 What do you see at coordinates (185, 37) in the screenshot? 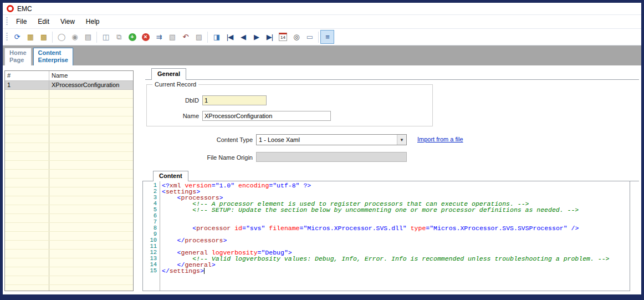
I see `undo-button: ↶` at bounding box center [185, 37].